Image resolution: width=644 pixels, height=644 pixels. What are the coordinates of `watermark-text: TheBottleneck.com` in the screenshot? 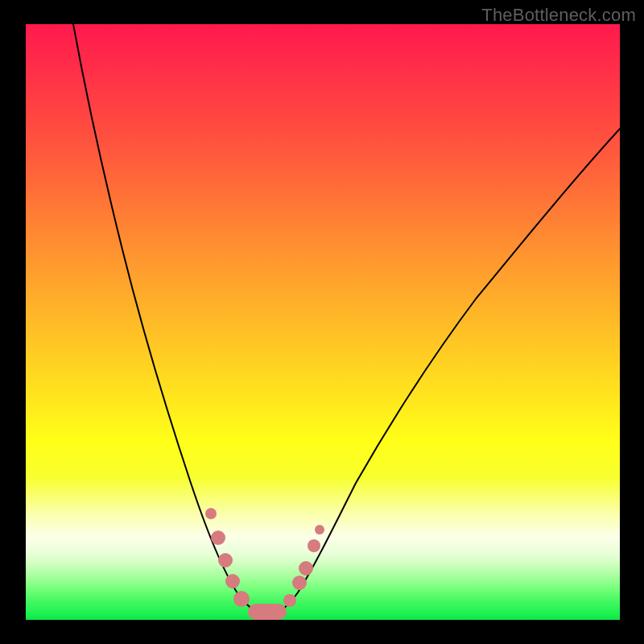 It's located at (559, 15).